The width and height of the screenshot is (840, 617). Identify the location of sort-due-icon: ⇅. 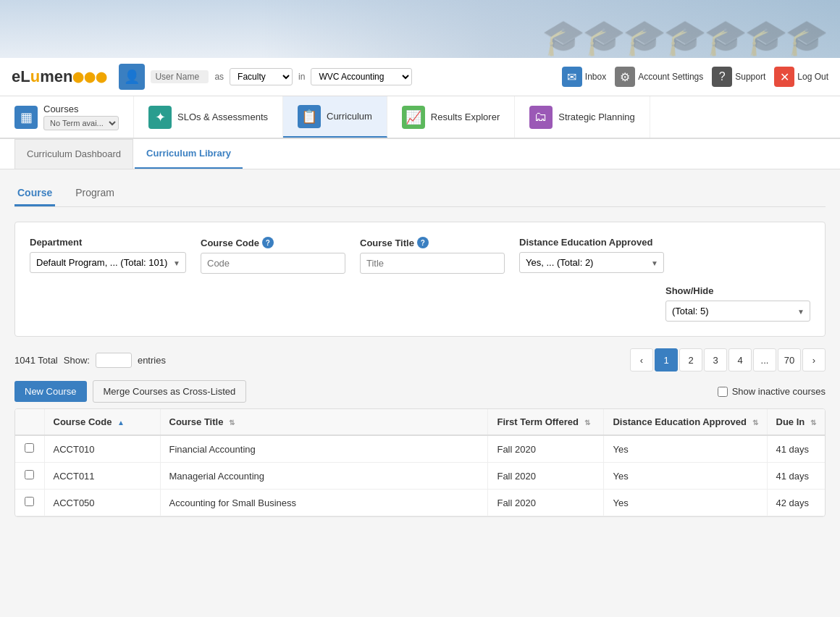
(813, 423).